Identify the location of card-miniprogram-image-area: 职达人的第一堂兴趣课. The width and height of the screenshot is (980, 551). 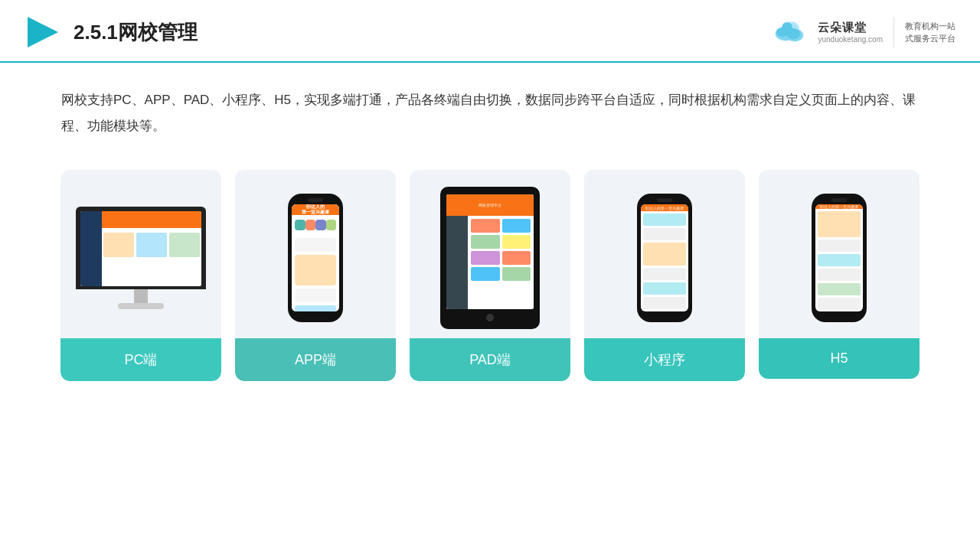
(665, 254).